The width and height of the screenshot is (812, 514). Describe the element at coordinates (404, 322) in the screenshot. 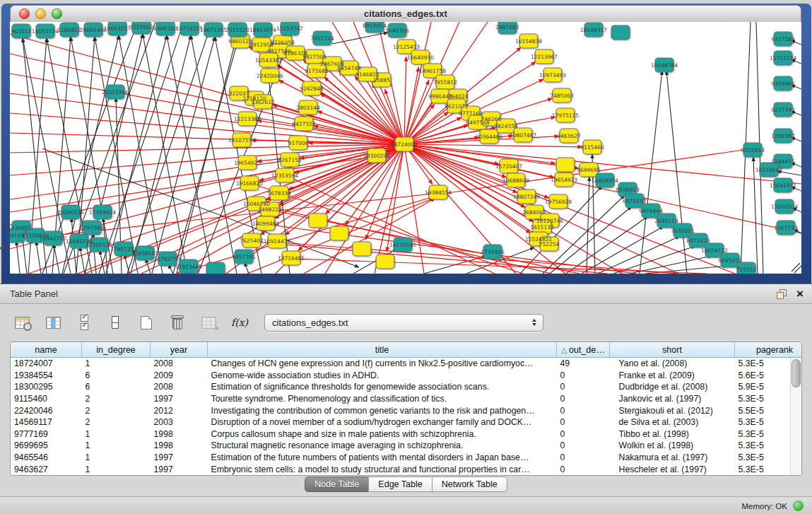

I see `table-selector: citations_edges.txt` at that location.